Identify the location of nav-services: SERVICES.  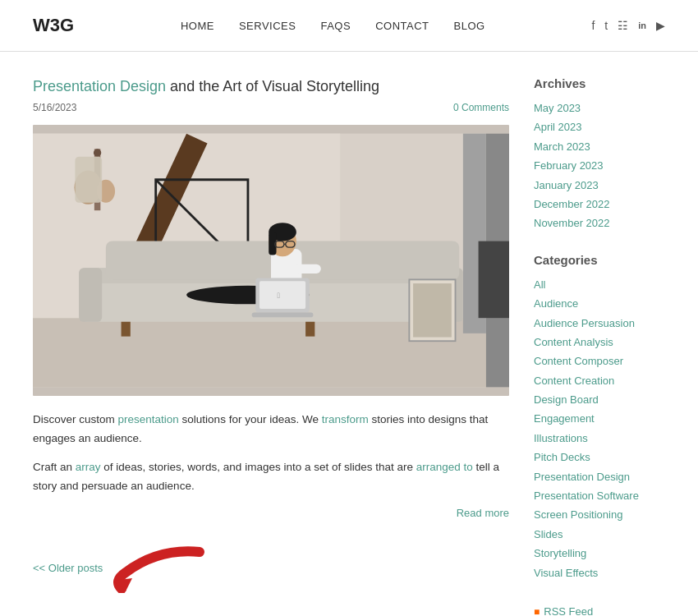
(268, 26).